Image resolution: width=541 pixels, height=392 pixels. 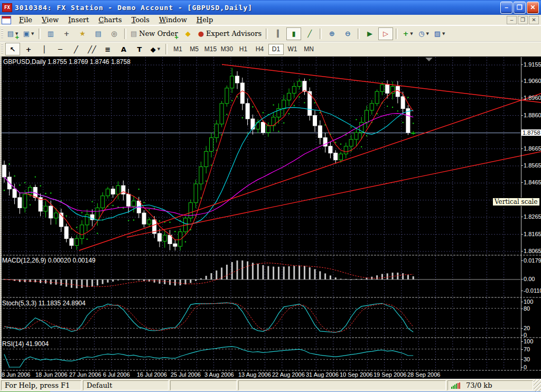 I want to click on fibonacci-retracement-button: ≡, so click(x=108, y=49).